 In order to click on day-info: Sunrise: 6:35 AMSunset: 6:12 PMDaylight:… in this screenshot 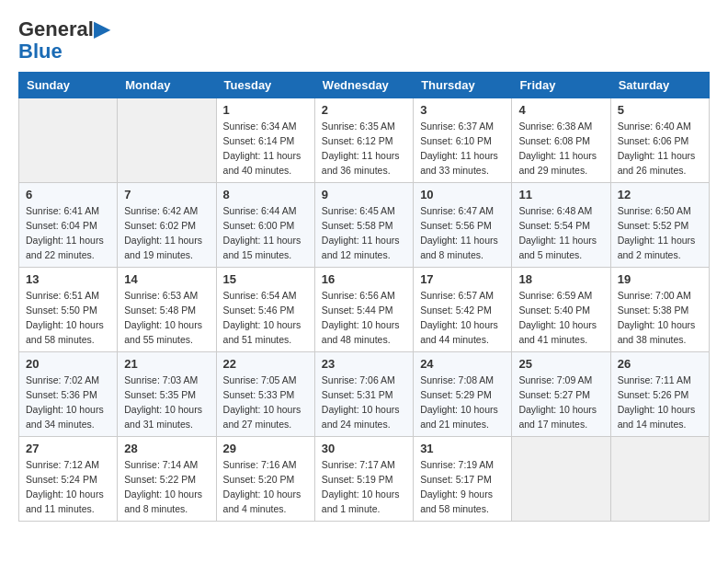, I will do `click(364, 149)`.